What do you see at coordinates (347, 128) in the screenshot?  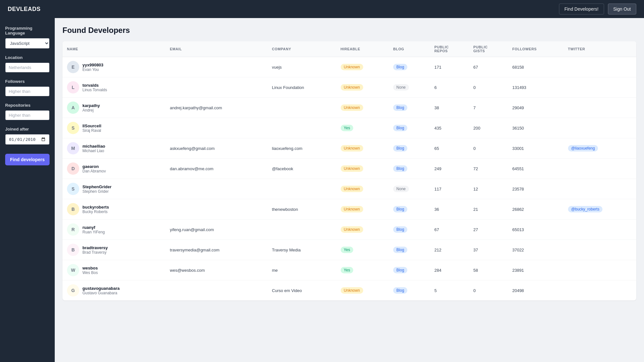 I see `hireable-badge: Yes` at bounding box center [347, 128].